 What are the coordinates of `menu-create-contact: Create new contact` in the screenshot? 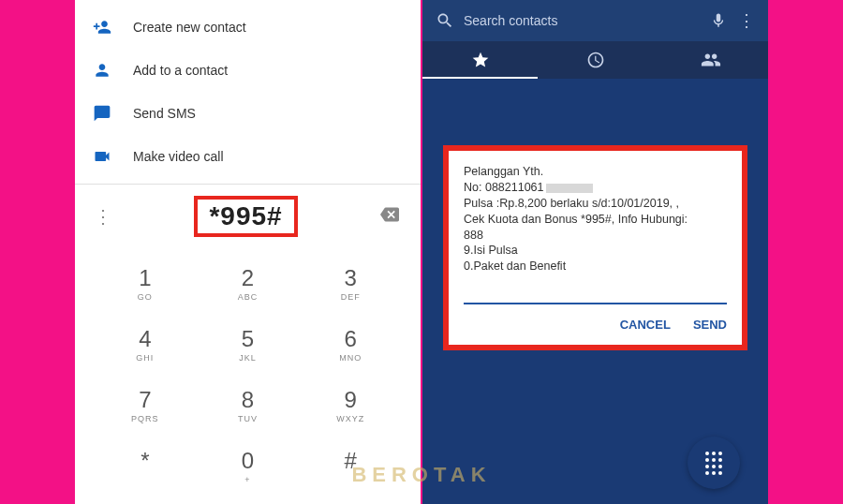 It's located at (247, 27).